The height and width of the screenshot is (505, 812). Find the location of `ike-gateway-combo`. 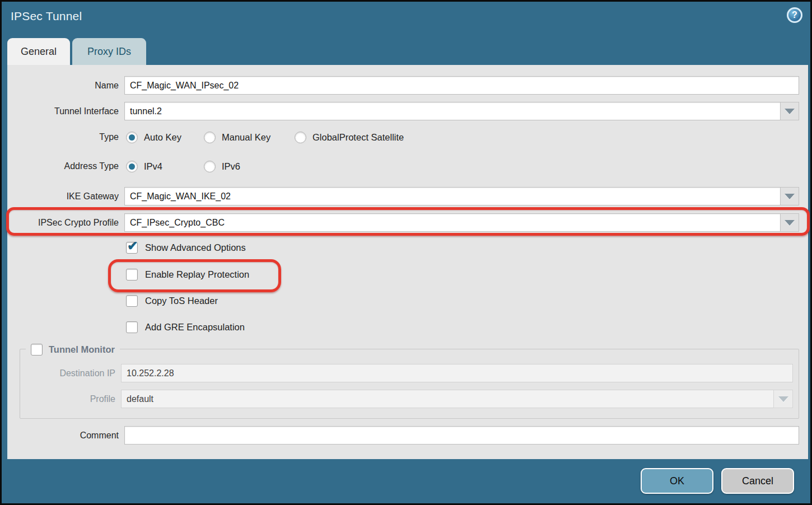

ike-gateway-combo is located at coordinates (461, 196).